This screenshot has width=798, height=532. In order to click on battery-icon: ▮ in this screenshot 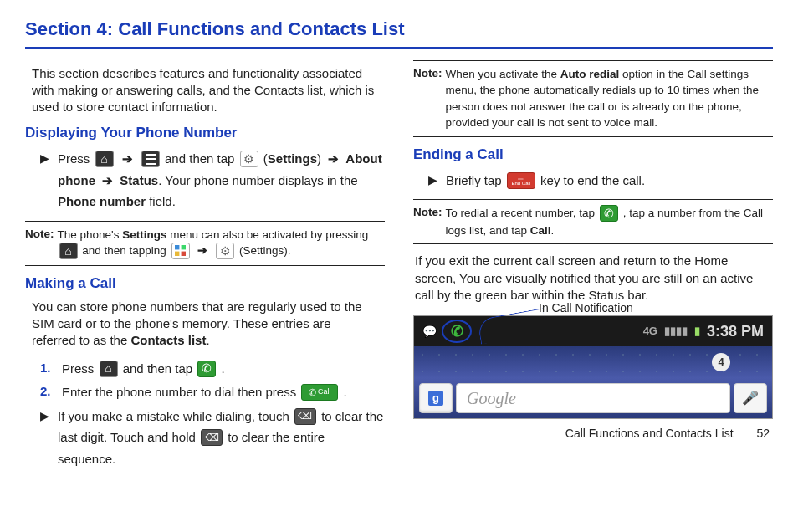, I will do `click(698, 331)`.